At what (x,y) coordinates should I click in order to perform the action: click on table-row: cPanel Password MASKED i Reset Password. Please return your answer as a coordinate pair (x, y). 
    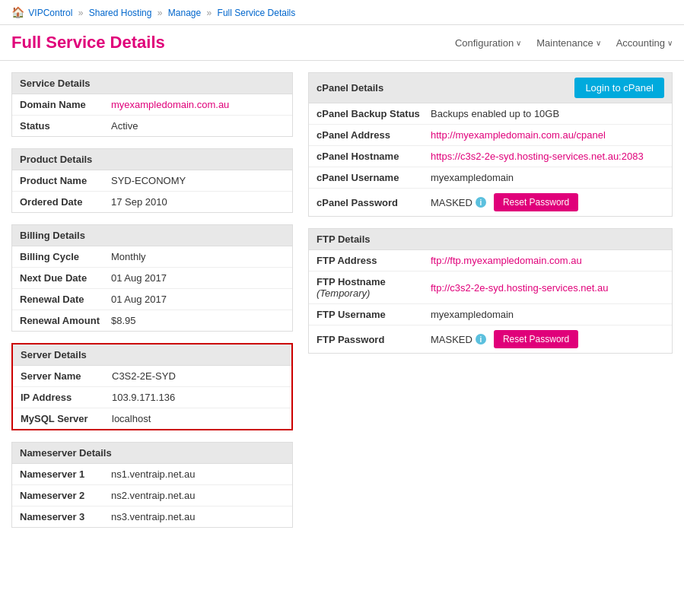
    Looking at the image, I should click on (490, 202).